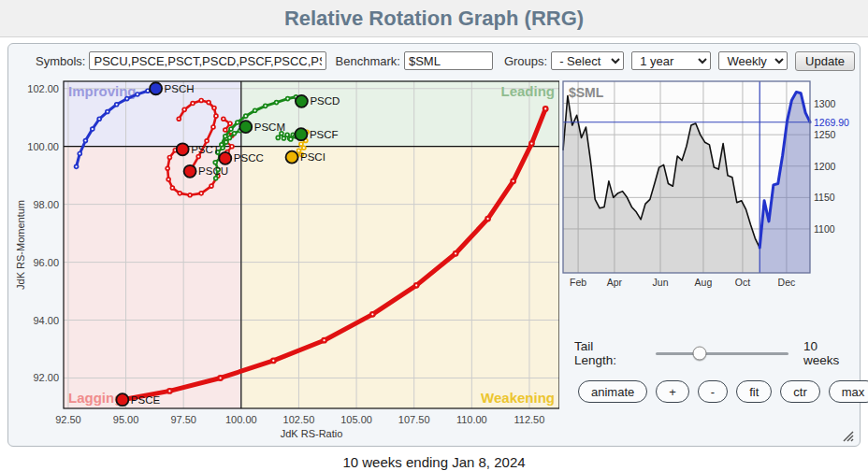 The width and height of the screenshot is (868, 471). Describe the element at coordinates (245, 127) in the screenshot. I see `symbol-head-PSCM` at that location.